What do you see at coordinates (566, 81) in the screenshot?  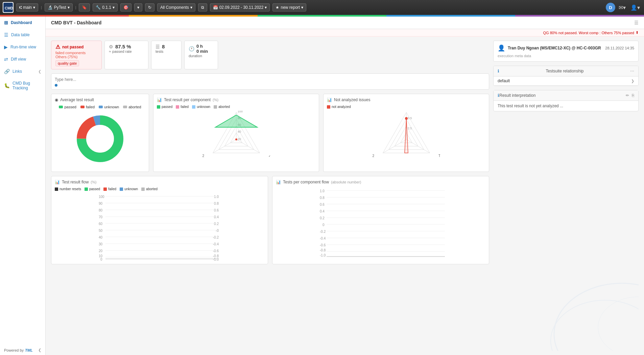 I see `testsuite-dropdown: default ❯` at bounding box center [566, 81].